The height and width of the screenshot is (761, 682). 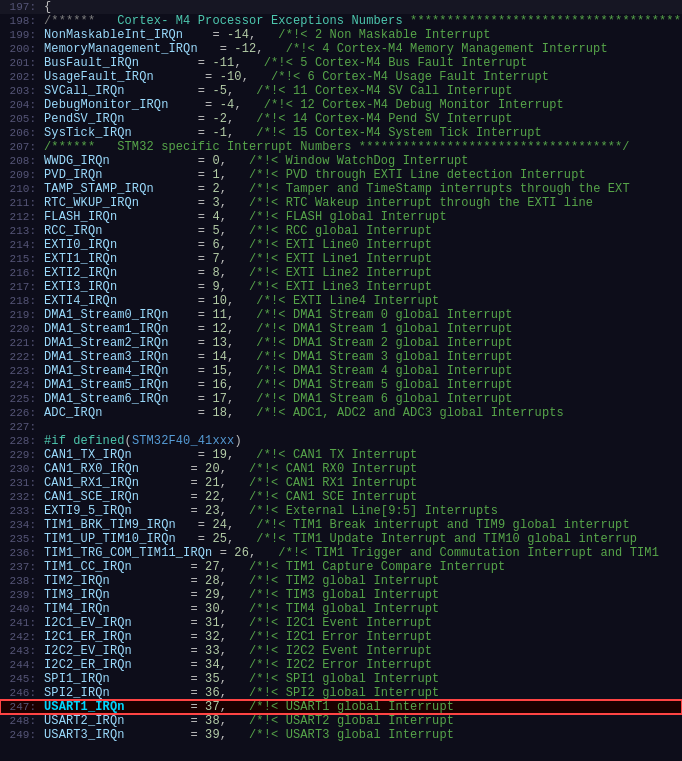 I want to click on line-content: TIM1_CC_IRQn = 27, /*!< TIM1 Capture Com…, so click(x=361, y=567).